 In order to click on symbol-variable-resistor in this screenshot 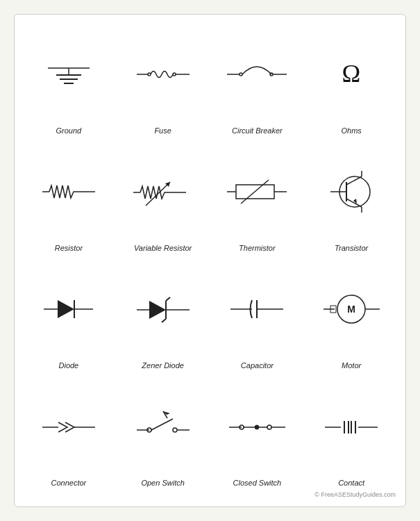, I will do `click(163, 192)`.